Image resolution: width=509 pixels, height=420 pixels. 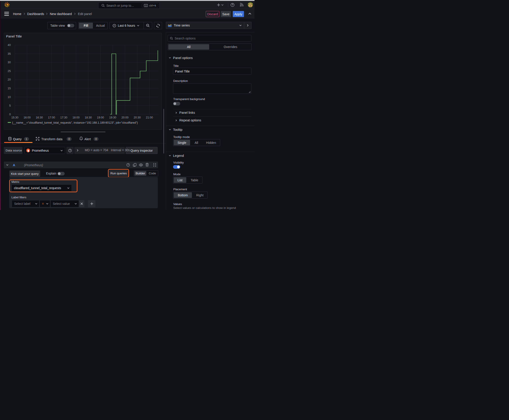 I want to click on svg-text: 19:00, so click(x=100, y=118).